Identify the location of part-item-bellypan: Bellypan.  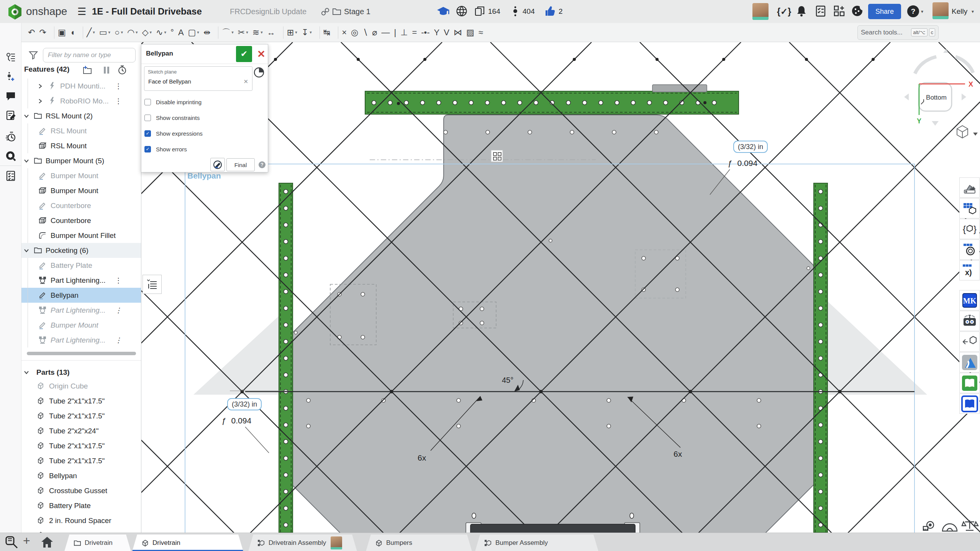
(81, 476).